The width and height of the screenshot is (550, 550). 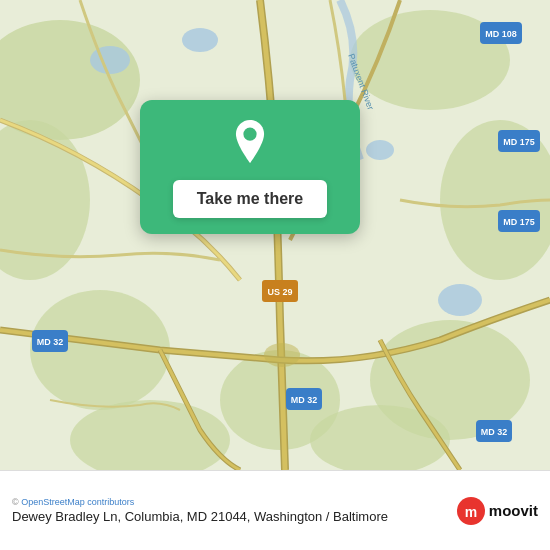 I want to click on moovit-logo: m moovit, so click(x=498, y=511).